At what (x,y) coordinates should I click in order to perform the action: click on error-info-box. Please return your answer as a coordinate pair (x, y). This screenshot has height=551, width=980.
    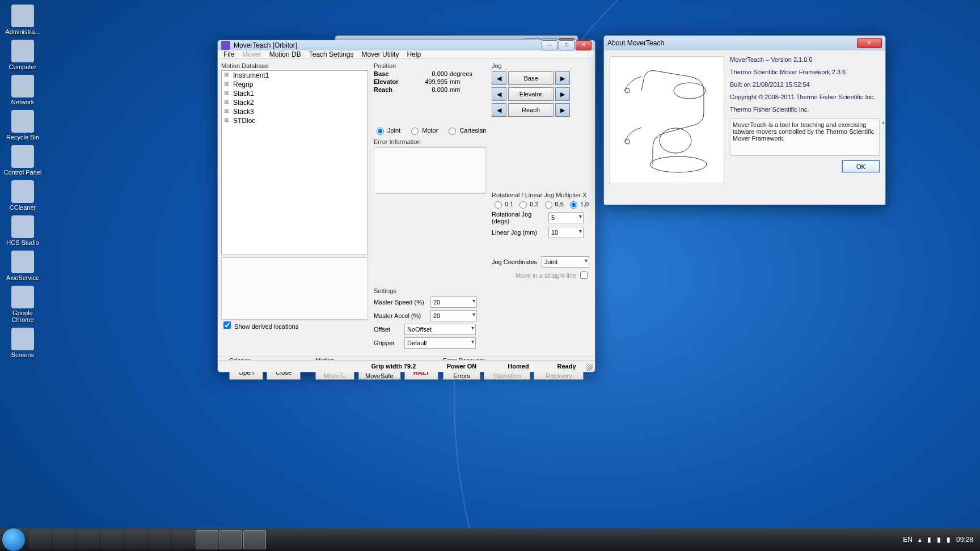
    Looking at the image, I should click on (430, 171).